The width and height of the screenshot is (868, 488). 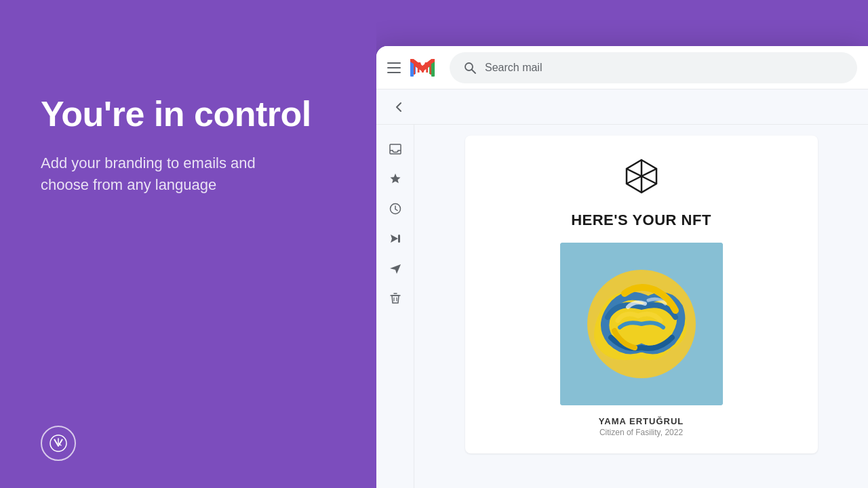 I want to click on back-button, so click(x=399, y=107).